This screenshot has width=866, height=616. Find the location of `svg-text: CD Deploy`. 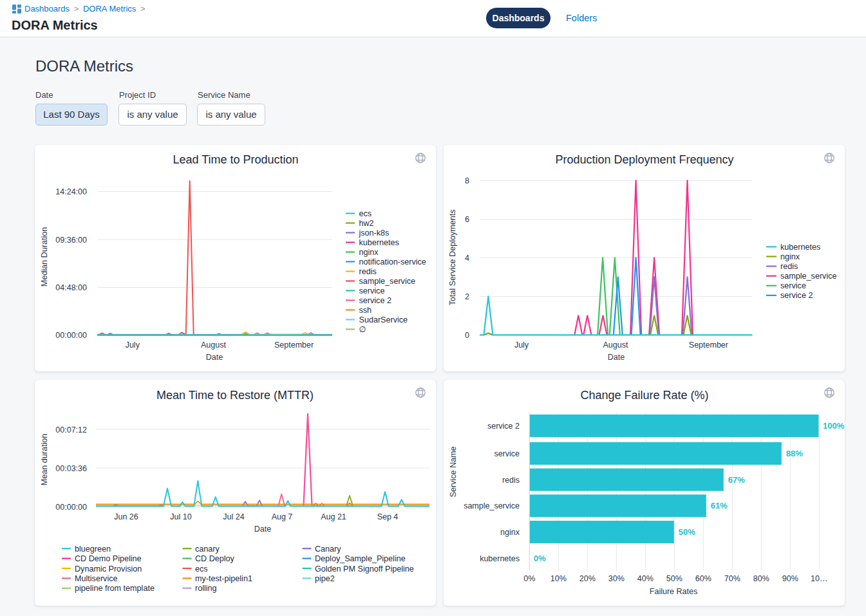

svg-text: CD Deploy is located at coordinates (215, 559).